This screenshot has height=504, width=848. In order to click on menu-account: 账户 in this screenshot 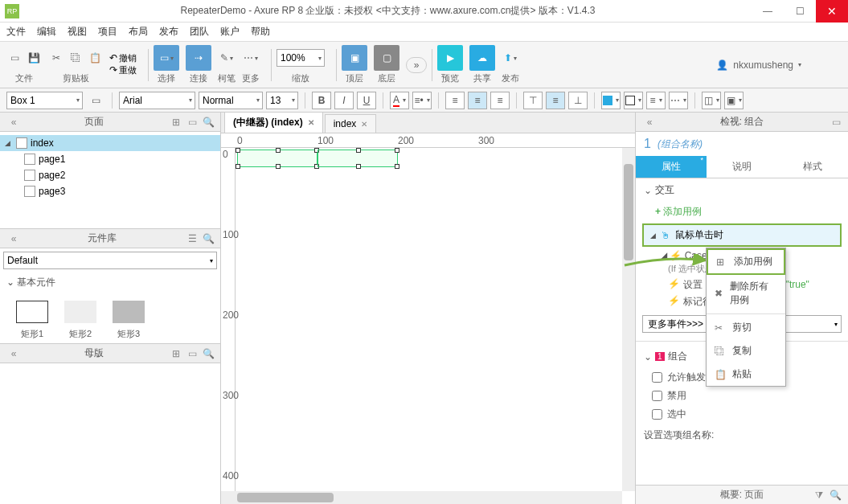, I will do `click(230, 32)`.